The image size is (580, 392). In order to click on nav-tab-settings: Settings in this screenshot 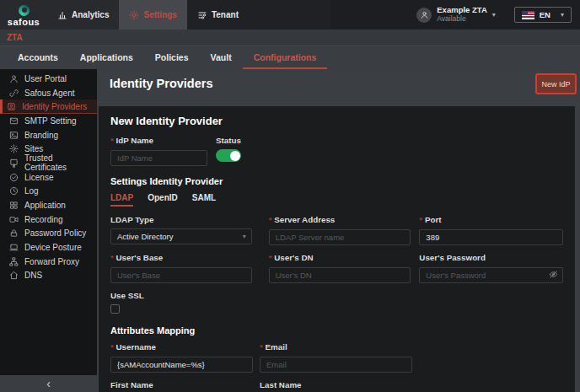, I will do `click(153, 15)`.